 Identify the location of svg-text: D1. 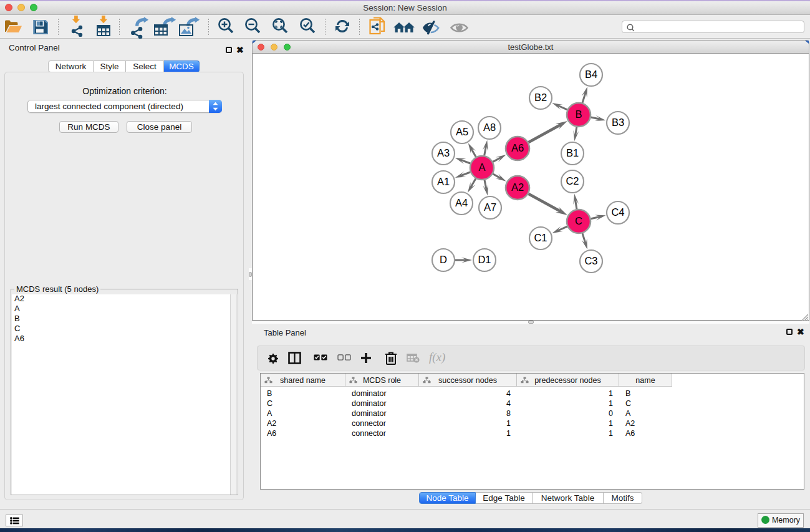
(484, 259).